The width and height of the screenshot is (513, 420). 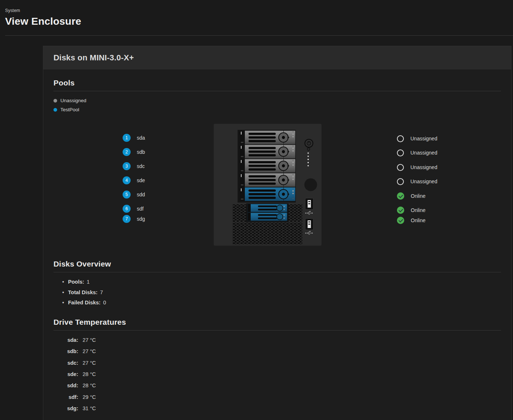 I want to click on disk-name: sda, so click(x=141, y=138).